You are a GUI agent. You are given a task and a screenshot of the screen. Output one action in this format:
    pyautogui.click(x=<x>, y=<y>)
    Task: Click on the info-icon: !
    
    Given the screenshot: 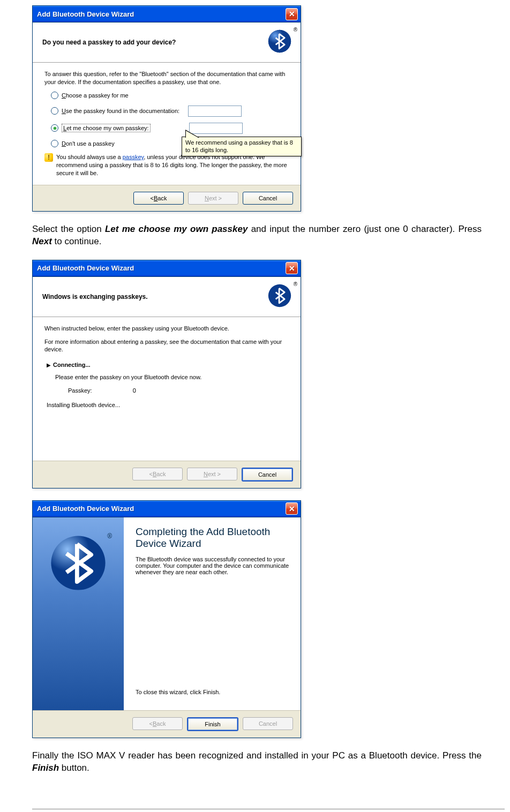 What is the action you would take?
    pyautogui.click(x=49, y=157)
    